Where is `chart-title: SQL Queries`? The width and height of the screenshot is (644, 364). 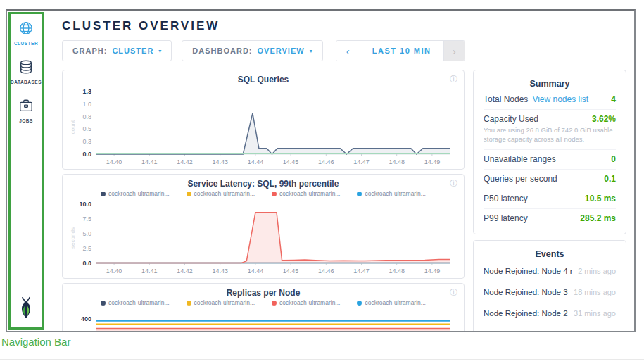 chart-title: SQL Queries is located at coordinates (263, 80).